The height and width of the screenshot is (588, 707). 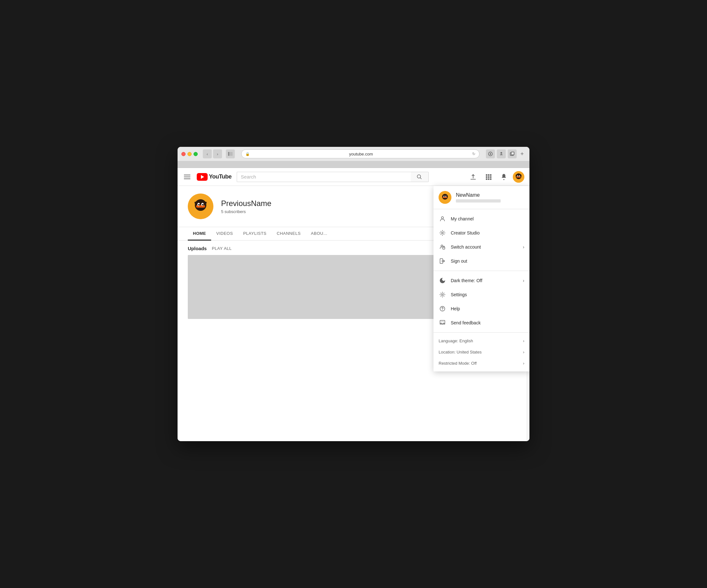 I want to click on new-tab-button, so click(x=512, y=154).